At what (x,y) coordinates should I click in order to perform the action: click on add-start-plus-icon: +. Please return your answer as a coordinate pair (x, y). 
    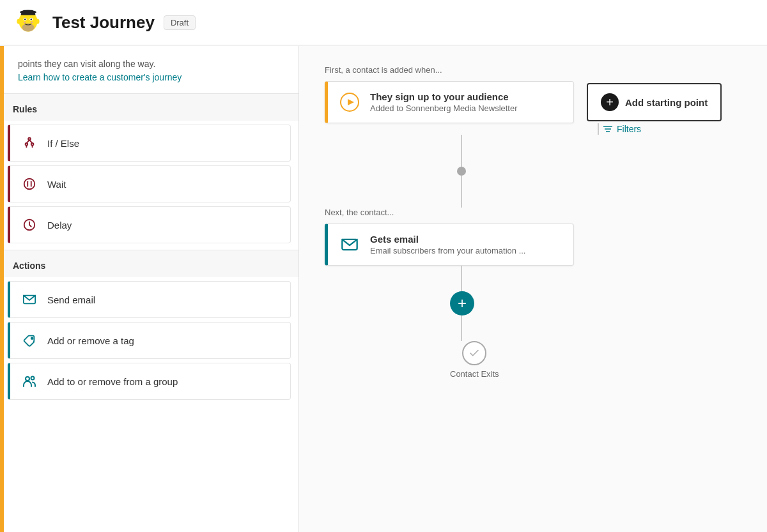
    Looking at the image, I should click on (610, 102).